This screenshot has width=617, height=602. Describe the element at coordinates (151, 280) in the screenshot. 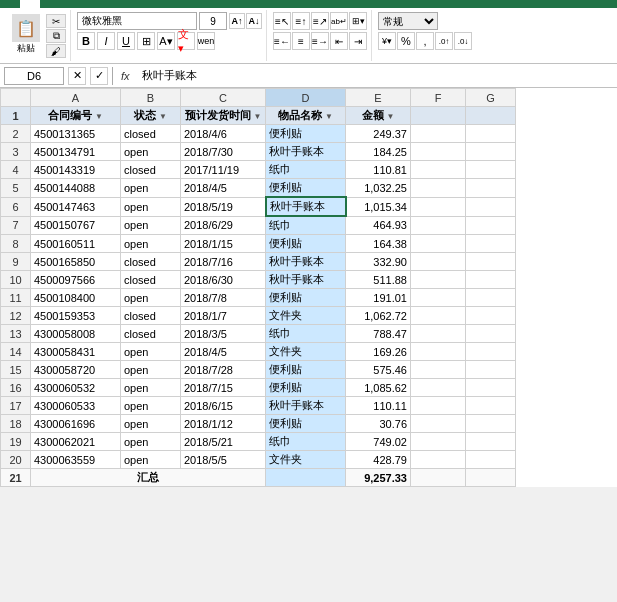

I see `cell-status-row10: closed` at that location.